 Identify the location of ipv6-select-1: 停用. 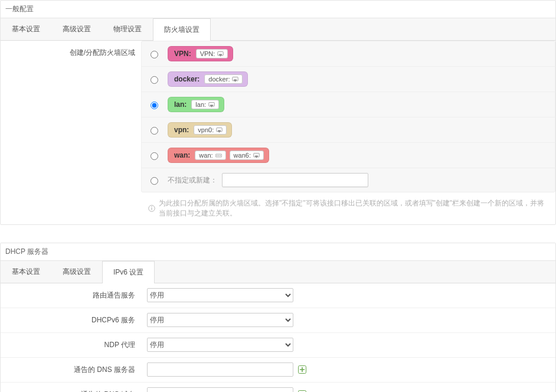
(220, 320).